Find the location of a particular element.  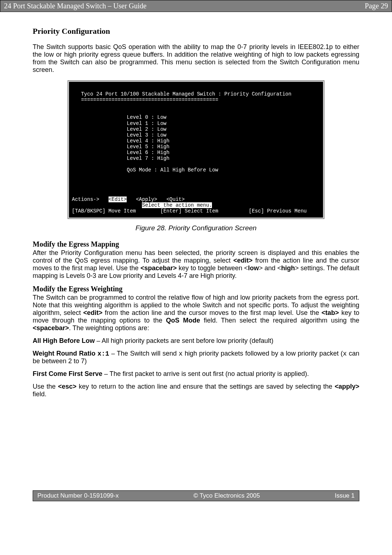

term-line: Level 5 : High is located at coordinates (121, 147).